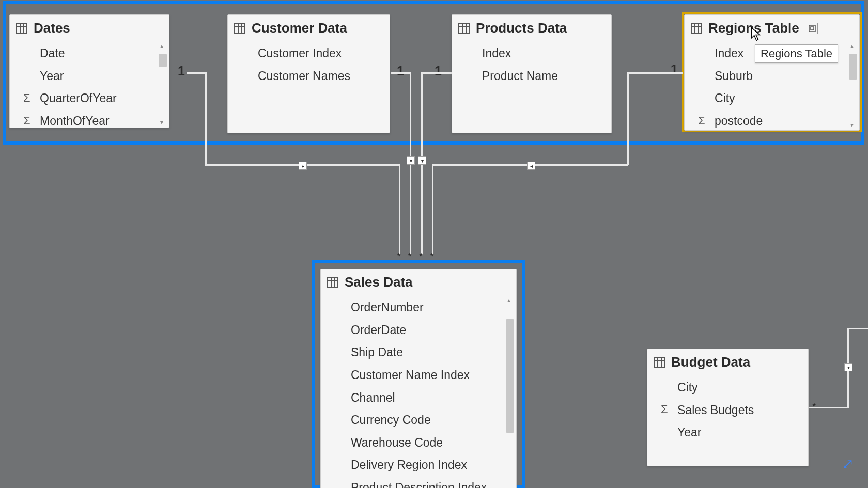 Image resolution: width=868 pixels, height=488 pixels. I want to click on field-label: City, so click(725, 99).